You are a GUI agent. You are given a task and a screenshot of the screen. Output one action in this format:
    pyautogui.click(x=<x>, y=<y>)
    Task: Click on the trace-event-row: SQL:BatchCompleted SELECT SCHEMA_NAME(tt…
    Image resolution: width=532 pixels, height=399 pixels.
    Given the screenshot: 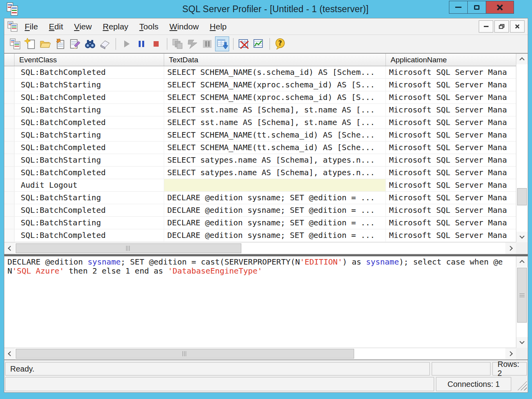 What is the action you would take?
    pyautogui.click(x=260, y=148)
    